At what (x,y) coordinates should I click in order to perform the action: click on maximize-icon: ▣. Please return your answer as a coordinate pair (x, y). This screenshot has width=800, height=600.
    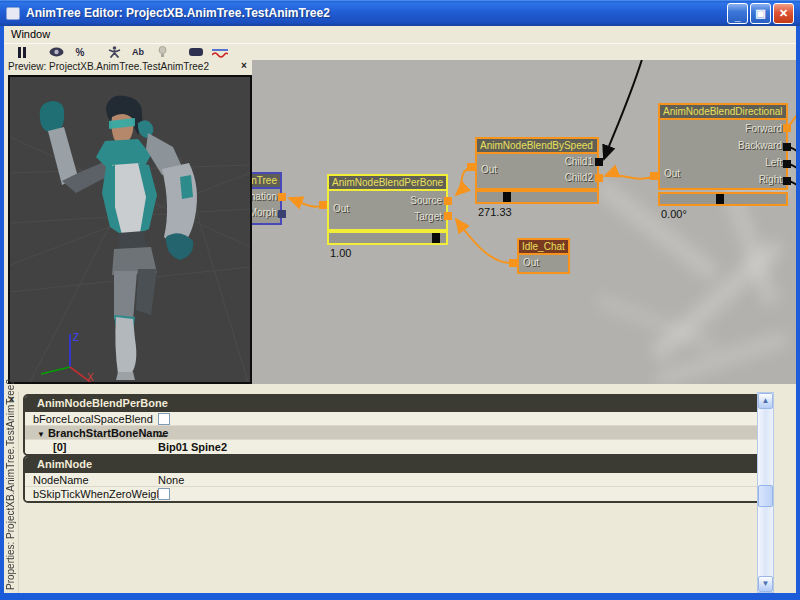
    Looking at the image, I should click on (760, 13).